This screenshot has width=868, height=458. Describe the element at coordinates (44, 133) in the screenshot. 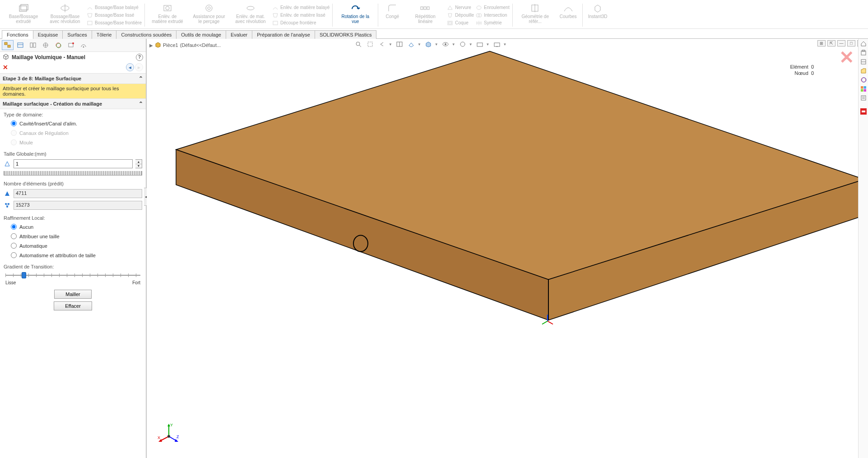

I see `domain-cooling-label: Canaux de Régulation` at that location.